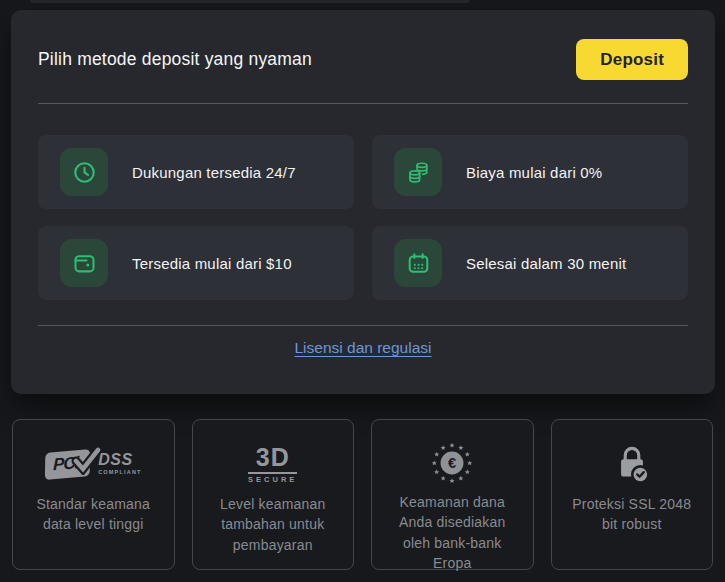 Image resolution: width=725 pixels, height=582 pixels. Describe the element at coordinates (632, 60) in the screenshot. I see `deposit-button: Deposit` at that location.